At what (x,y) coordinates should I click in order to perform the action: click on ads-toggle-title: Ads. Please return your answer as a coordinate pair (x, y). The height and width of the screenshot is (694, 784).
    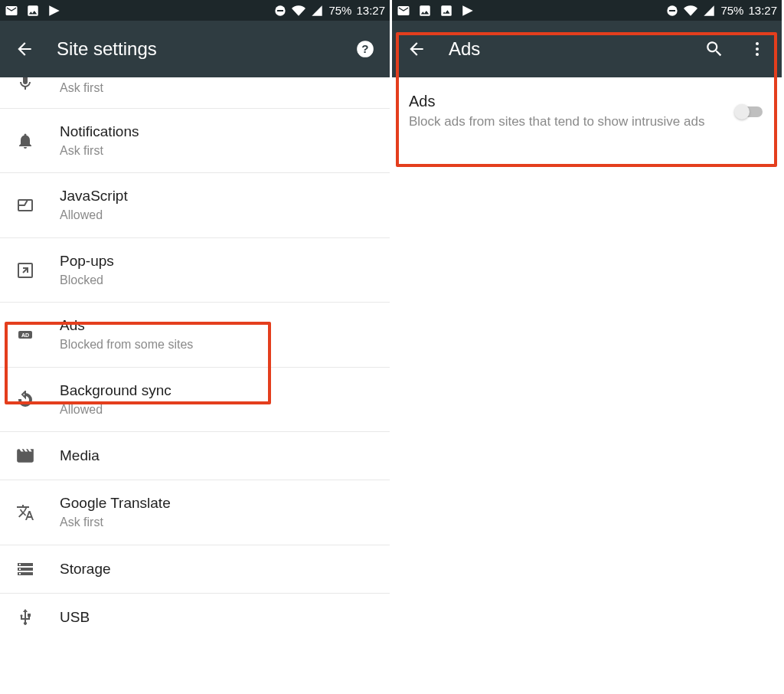
    Looking at the image, I should click on (565, 101).